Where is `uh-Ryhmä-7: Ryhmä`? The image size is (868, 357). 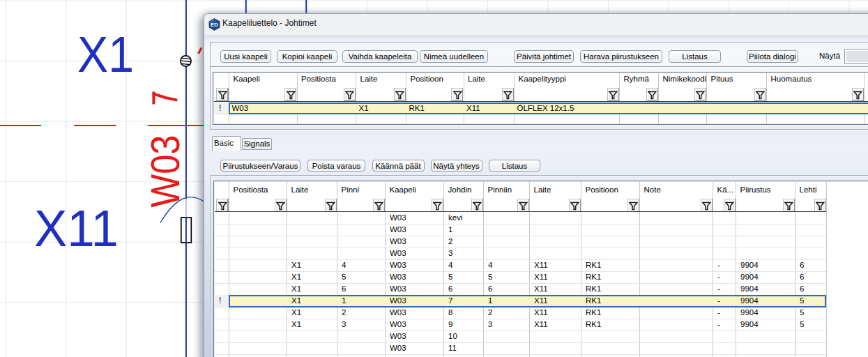 uh-Ryhmä-7: Ryhmä is located at coordinates (637, 79).